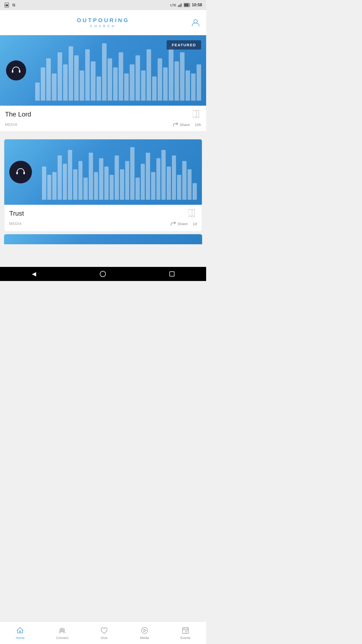 The height and width of the screenshot is (644, 362). What do you see at coordinates (103, 23) in the screenshot?
I see `app-header: OUTPOURING CHURCH` at bounding box center [103, 23].